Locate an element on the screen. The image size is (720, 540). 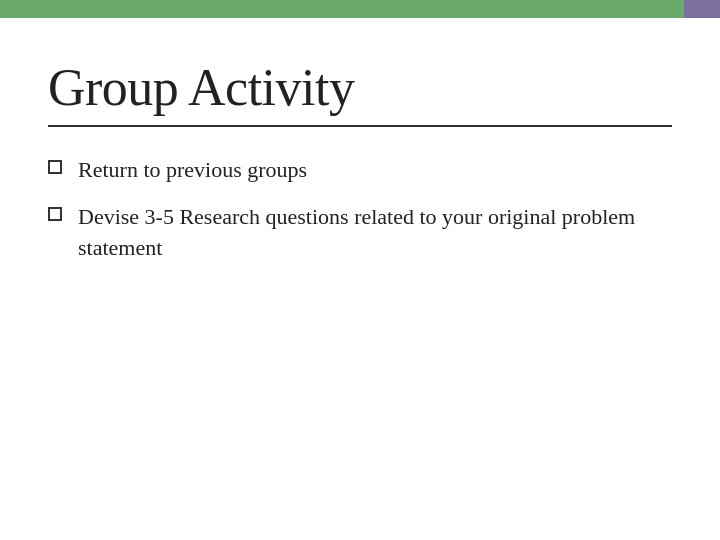
top-bar-green is located at coordinates (342, 9).